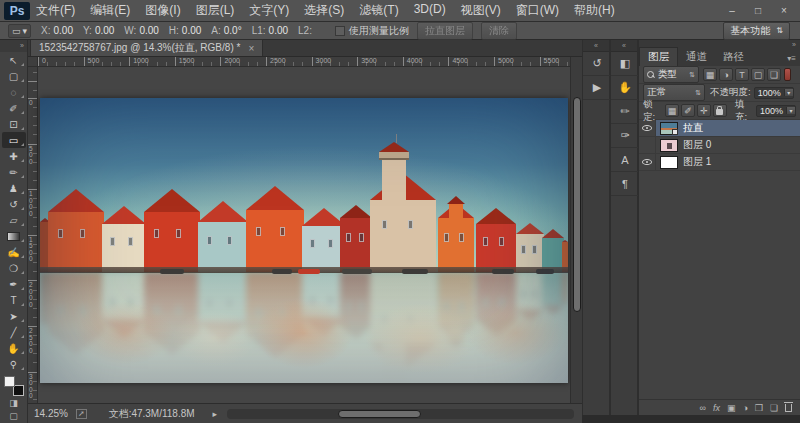 This screenshot has width=800, height=423. I want to click on menu-item-dd: 3D(D), so click(430, 10).